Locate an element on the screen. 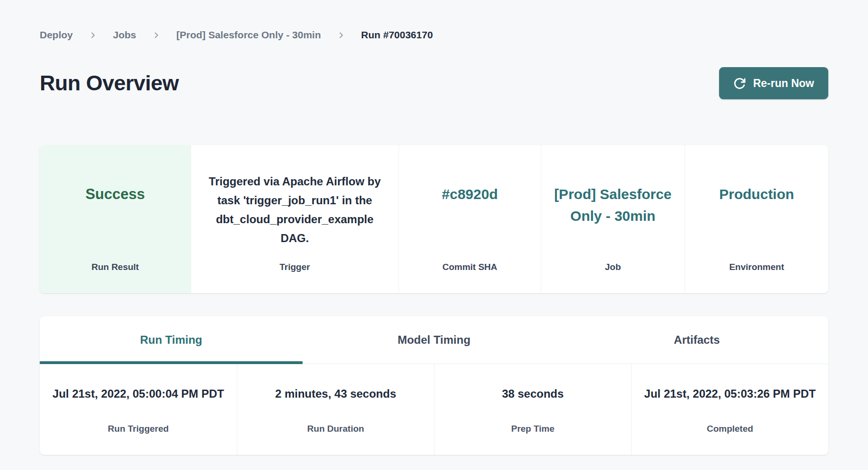 Image resolution: width=868 pixels, height=470 pixels. breadcrumb-item-jobs: Jobs is located at coordinates (125, 35).